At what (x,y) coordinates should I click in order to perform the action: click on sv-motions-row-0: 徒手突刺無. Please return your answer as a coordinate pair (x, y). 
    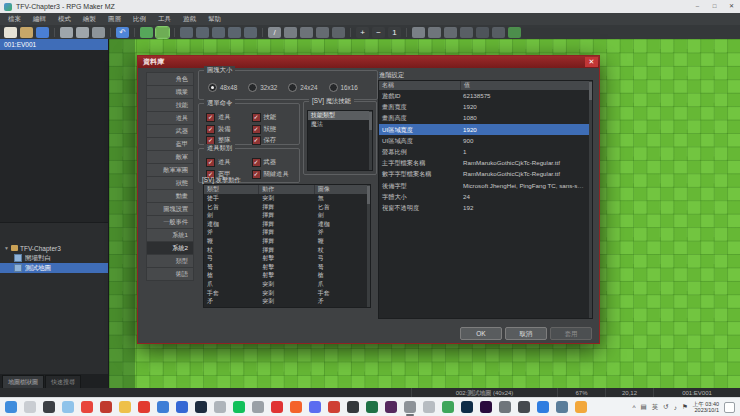
    Looking at the image, I should click on (287, 198).